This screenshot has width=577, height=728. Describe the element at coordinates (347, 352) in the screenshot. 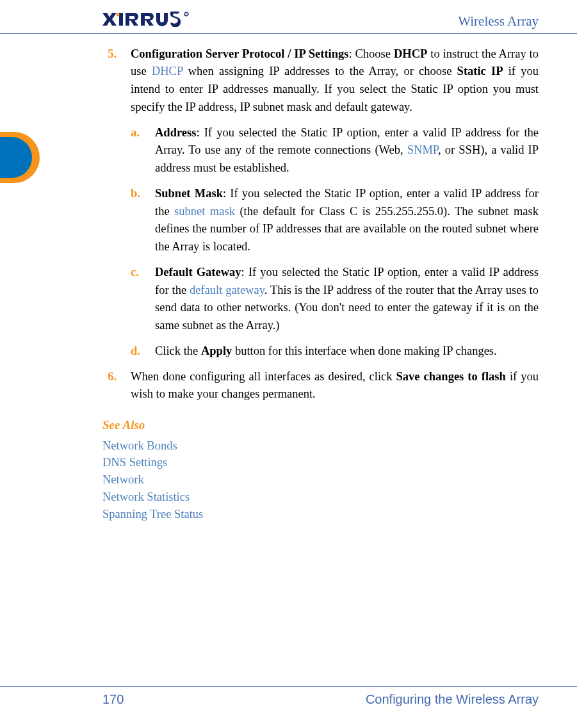

I see `sub-body: Click the Apply button for this interfac…` at that location.